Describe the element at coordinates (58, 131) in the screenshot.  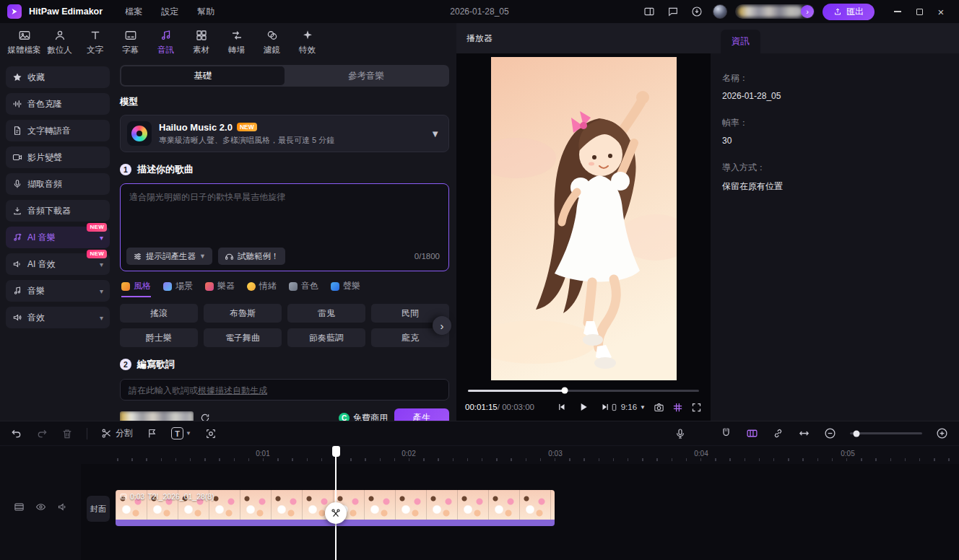
I see `sidebar-item-text-to-speech: 文字轉語音` at that location.